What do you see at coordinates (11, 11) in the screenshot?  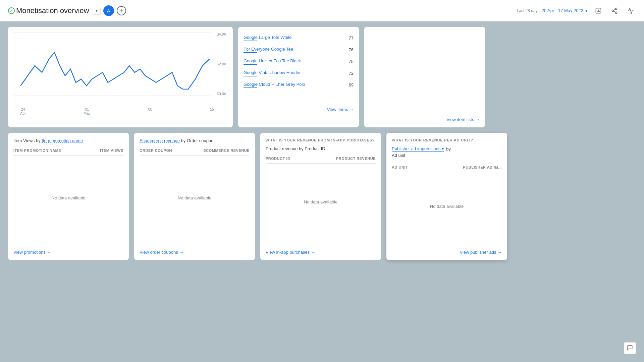 I see `status-check-icon: ✓` at bounding box center [11, 11].